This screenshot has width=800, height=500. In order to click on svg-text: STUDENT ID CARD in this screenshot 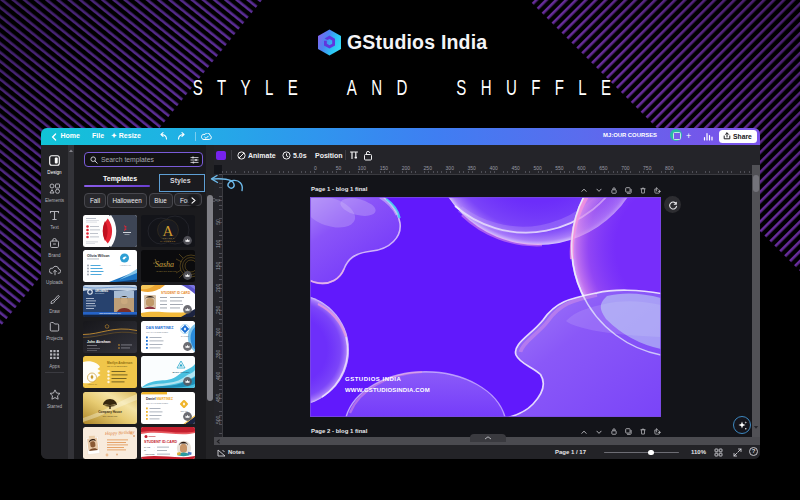, I will do `click(176, 293)`.